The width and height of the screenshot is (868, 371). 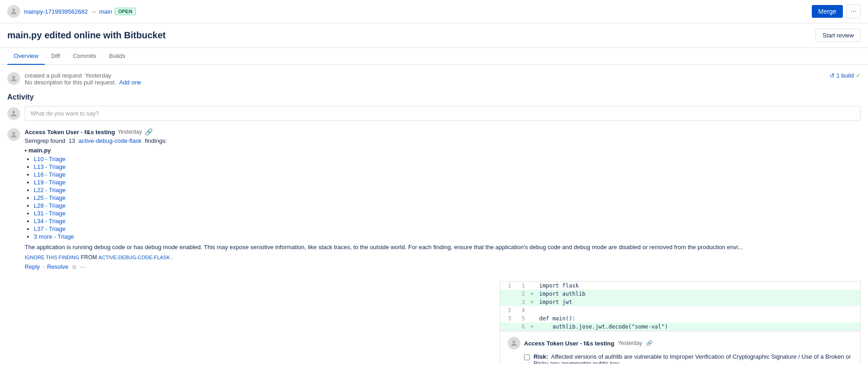 I want to click on comment-input: What do you want to say?, so click(x=443, y=113).